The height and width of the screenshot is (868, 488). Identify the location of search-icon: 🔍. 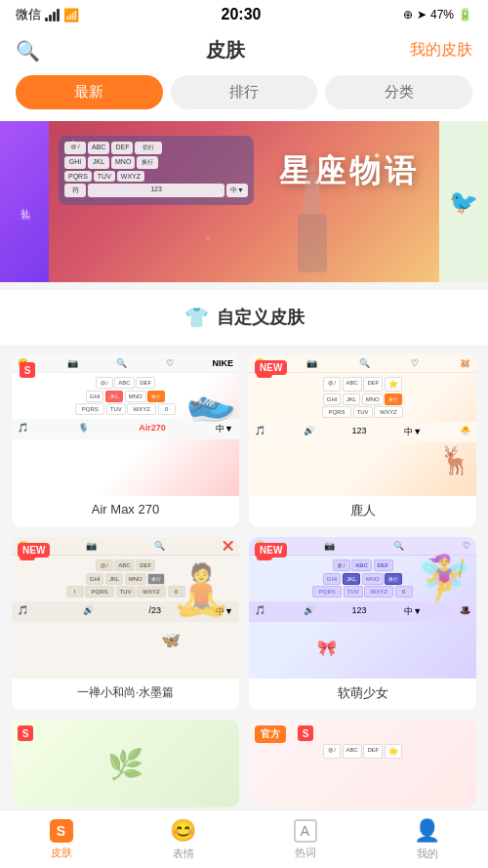
(27, 51).